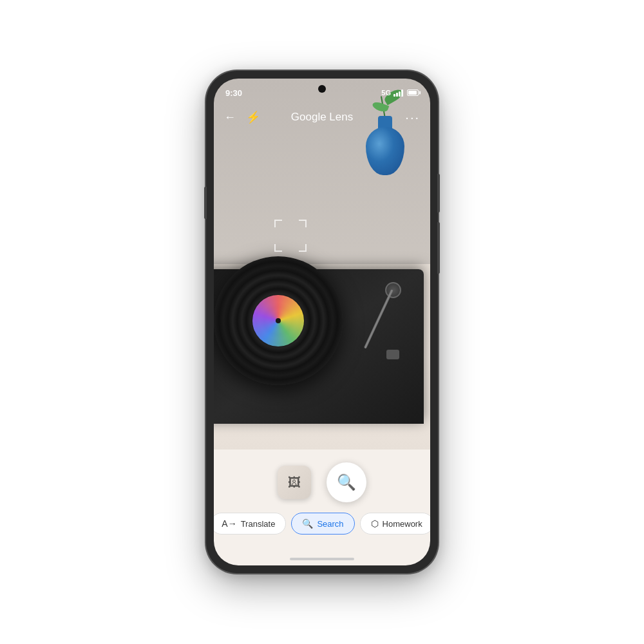 The height and width of the screenshot is (644, 644). What do you see at coordinates (278, 248) in the screenshot?
I see `scan-corner-bl` at bounding box center [278, 248].